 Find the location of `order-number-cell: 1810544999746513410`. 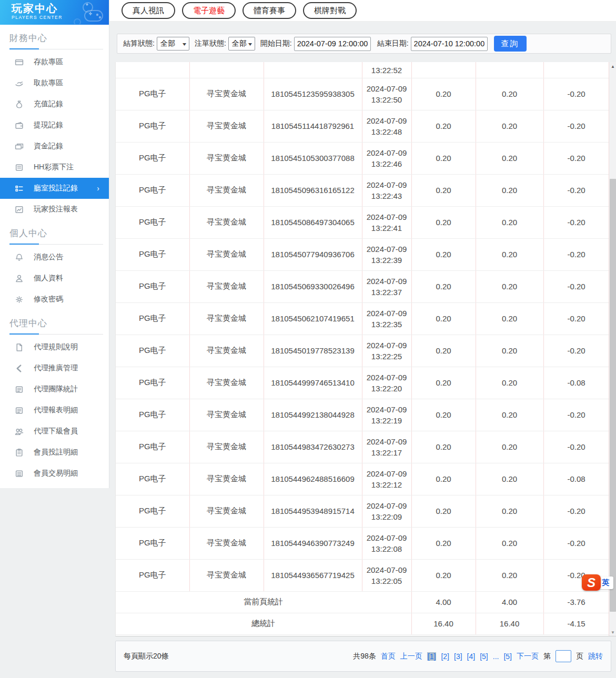

order-number-cell: 1810544999746513410 is located at coordinates (312, 383).